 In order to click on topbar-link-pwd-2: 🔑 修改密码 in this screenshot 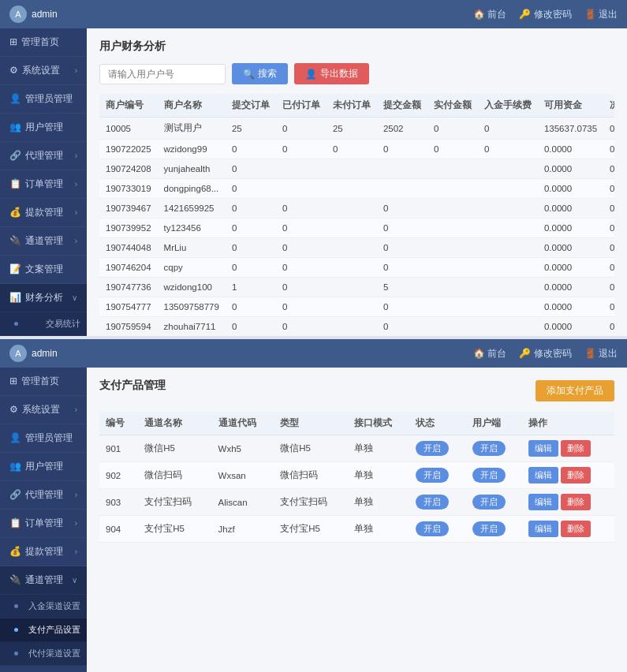, I will do `click(545, 353)`.